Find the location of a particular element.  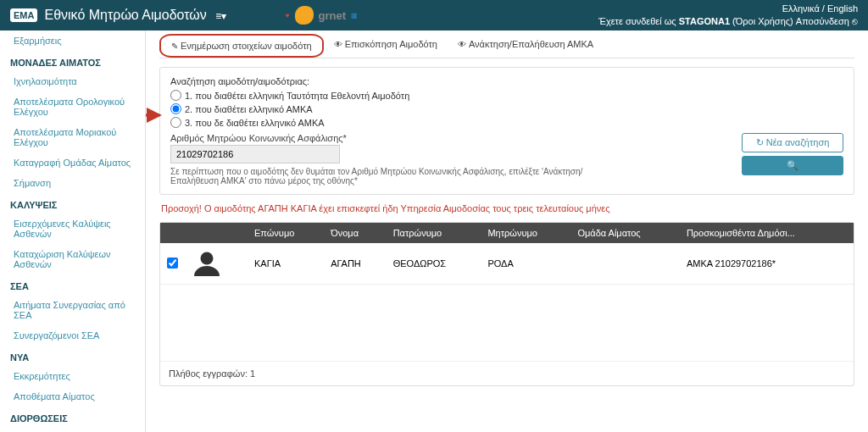

cell-mother: ΡΟΔΑ is located at coordinates (526, 264).